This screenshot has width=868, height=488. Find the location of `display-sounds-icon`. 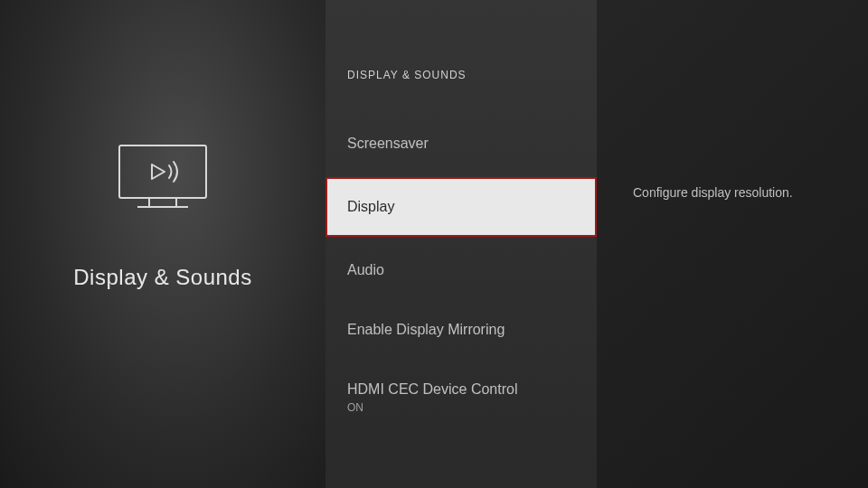

display-sounds-icon is located at coordinates (163, 182).